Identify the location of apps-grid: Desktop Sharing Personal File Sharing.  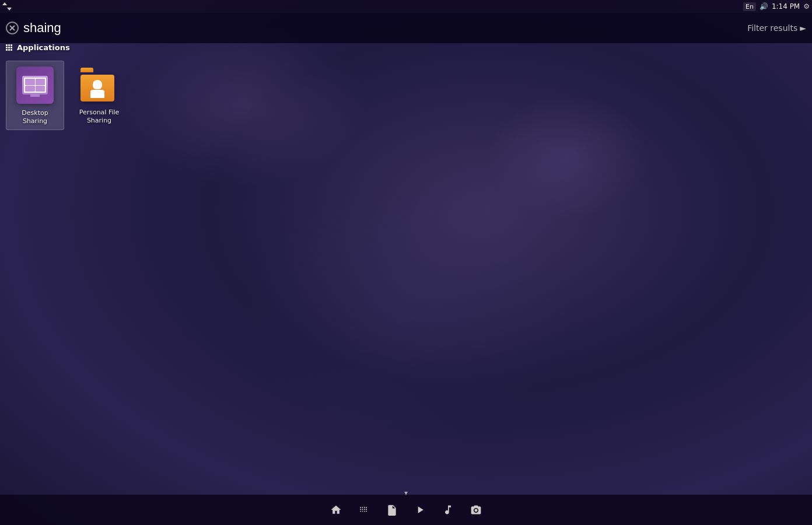
(67, 96).